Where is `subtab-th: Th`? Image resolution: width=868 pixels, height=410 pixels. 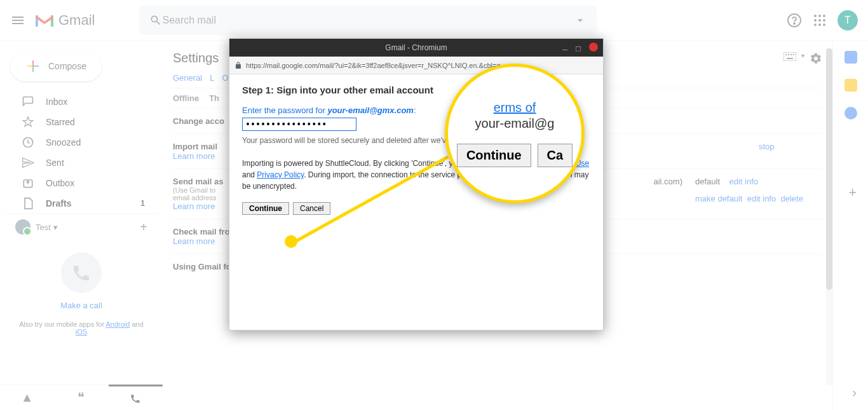
subtab-th: Th is located at coordinates (214, 98).